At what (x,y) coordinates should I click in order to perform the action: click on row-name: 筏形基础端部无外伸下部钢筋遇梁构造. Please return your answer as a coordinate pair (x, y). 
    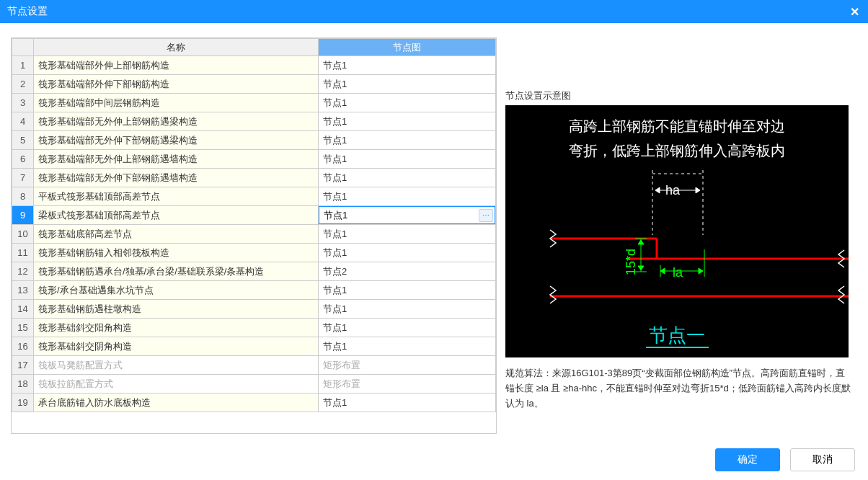
    Looking at the image, I should click on (176, 141).